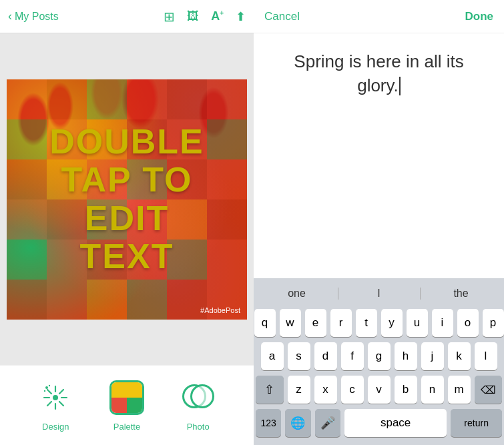  What do you see at coordinates (341, 323) in the screenshot?
I see `key-r: r` at bounding box center [341, 323].